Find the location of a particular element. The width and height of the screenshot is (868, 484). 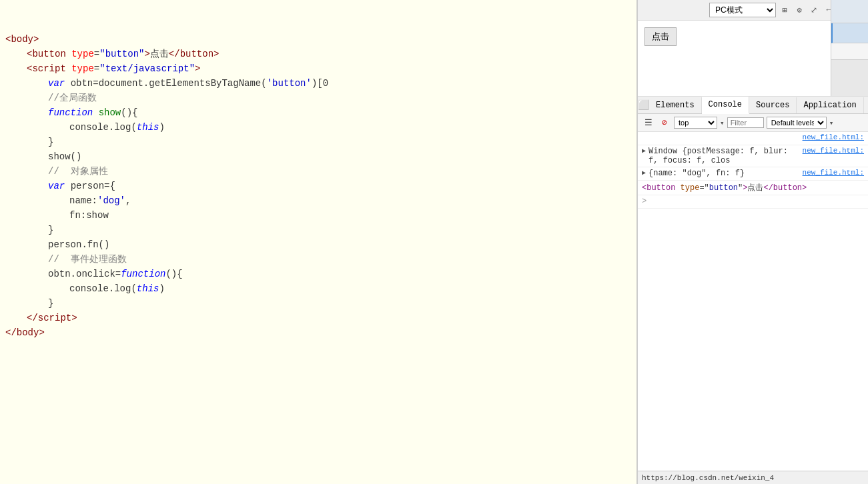

code-line-content: <body> is located at coordinates (321, 39).